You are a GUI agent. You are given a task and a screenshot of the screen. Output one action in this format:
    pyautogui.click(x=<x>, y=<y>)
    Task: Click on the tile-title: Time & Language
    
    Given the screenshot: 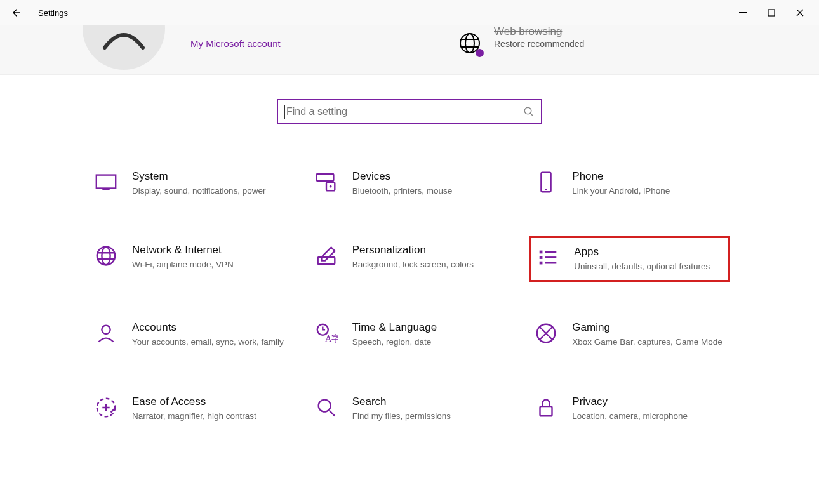 What is the action you would take?
    pyautogui.click(x=395, y=328)
    